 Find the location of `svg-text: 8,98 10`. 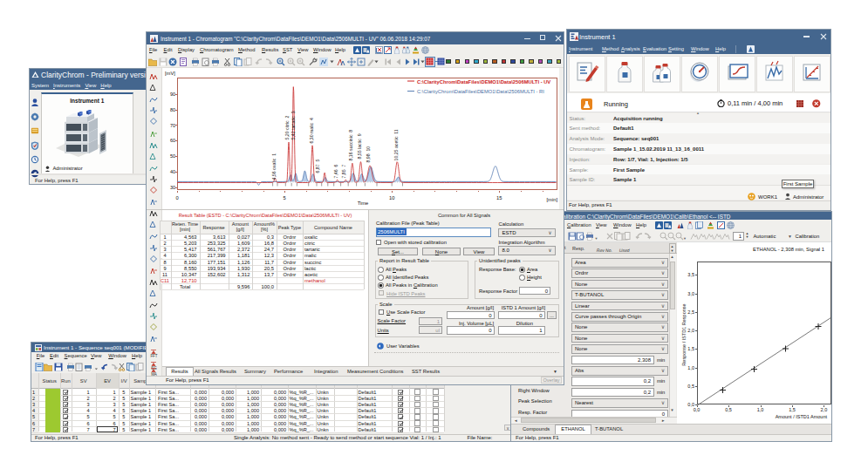

svg-text: 8,98 10 is located at coordinates (368, 153).